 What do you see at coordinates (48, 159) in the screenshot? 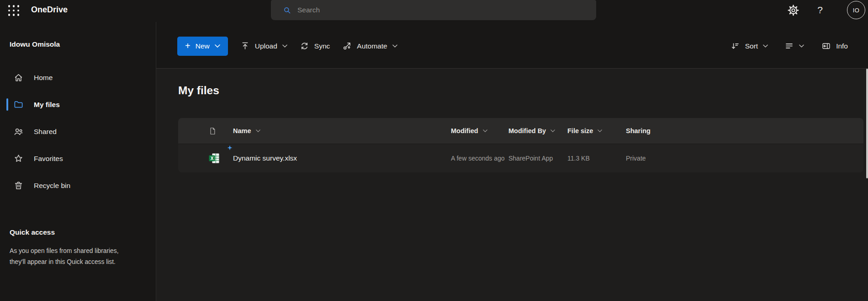
I see `sidebar-item-label: Favorites` at bounding box center [48, 159].